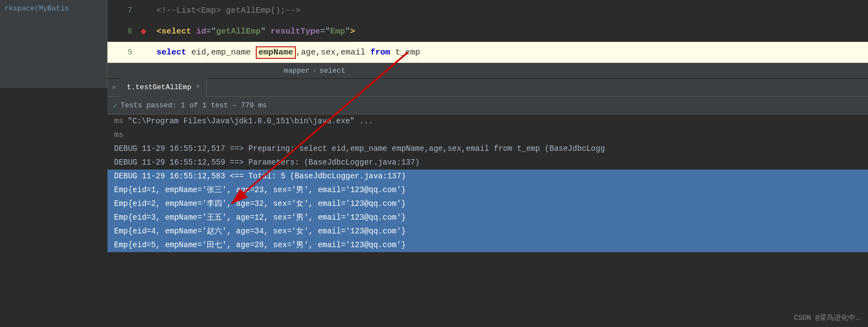  I want to click on xml-val-id: getAllEmp, so click(238, 32).